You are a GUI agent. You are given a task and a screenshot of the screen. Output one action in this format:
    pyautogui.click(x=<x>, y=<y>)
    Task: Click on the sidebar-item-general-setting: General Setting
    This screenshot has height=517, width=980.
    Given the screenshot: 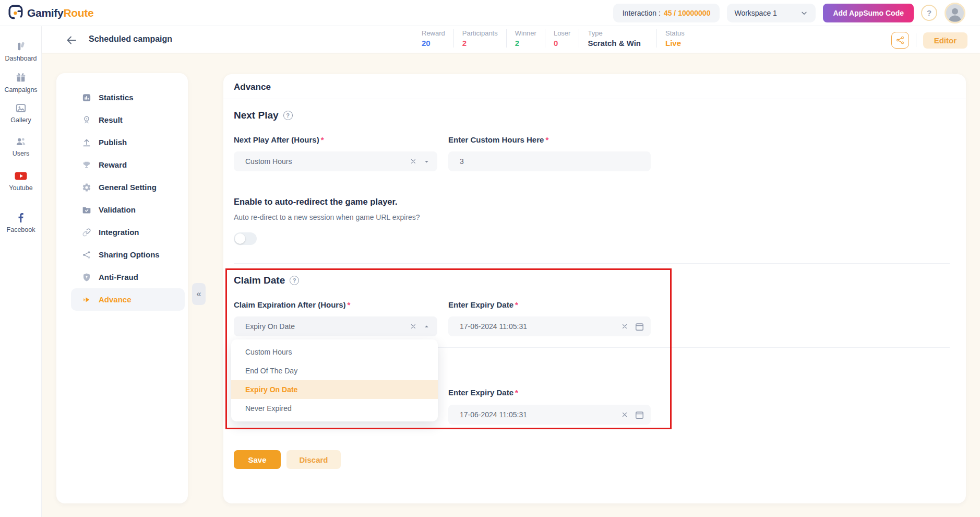 What is the action you would take?
    pyautogui.click(x=122, y=187)
    